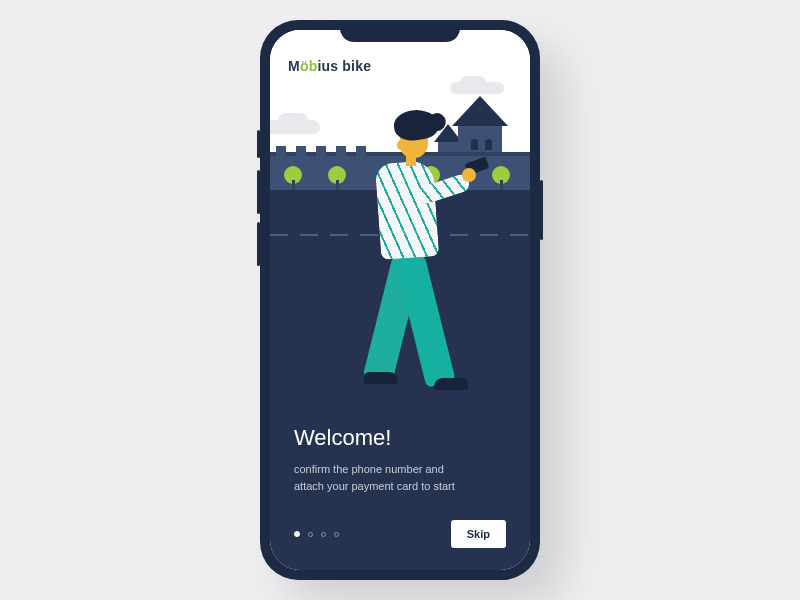  Describe the element at coordinates (410, 255) in the screenshot. I see `person-illustration` at that location.